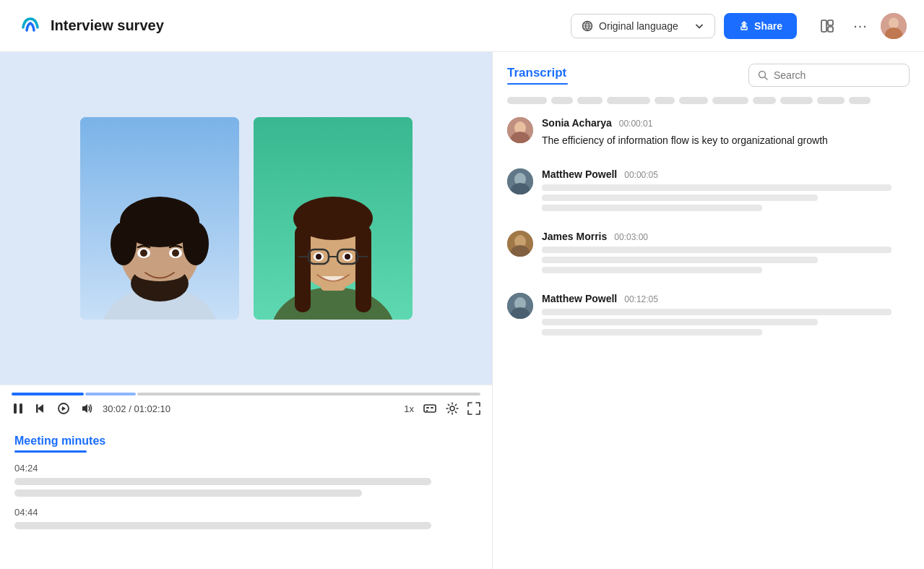  I want to click on app-header: Interview survey Original language, so click(462, 26).